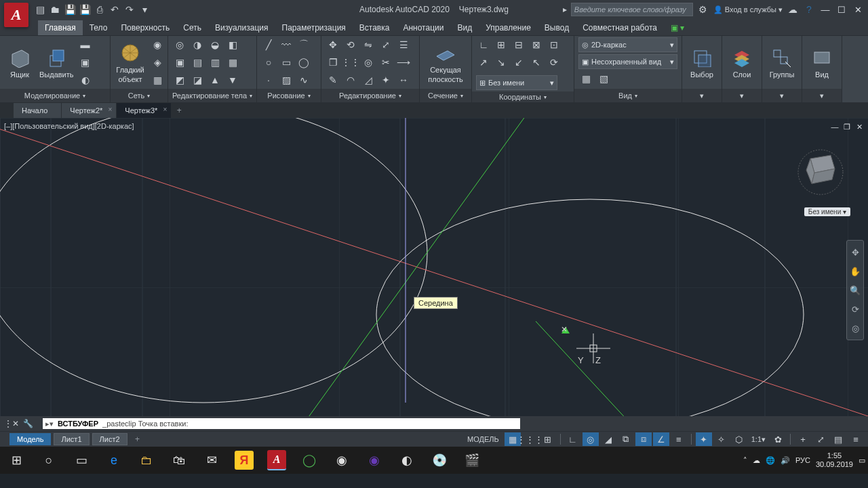 The width and height of the screenshot is (868, 488). Describe the element at coordinates (855, 328) in the screenshot. I see `nav-wheel-icon: ◎` at that location.